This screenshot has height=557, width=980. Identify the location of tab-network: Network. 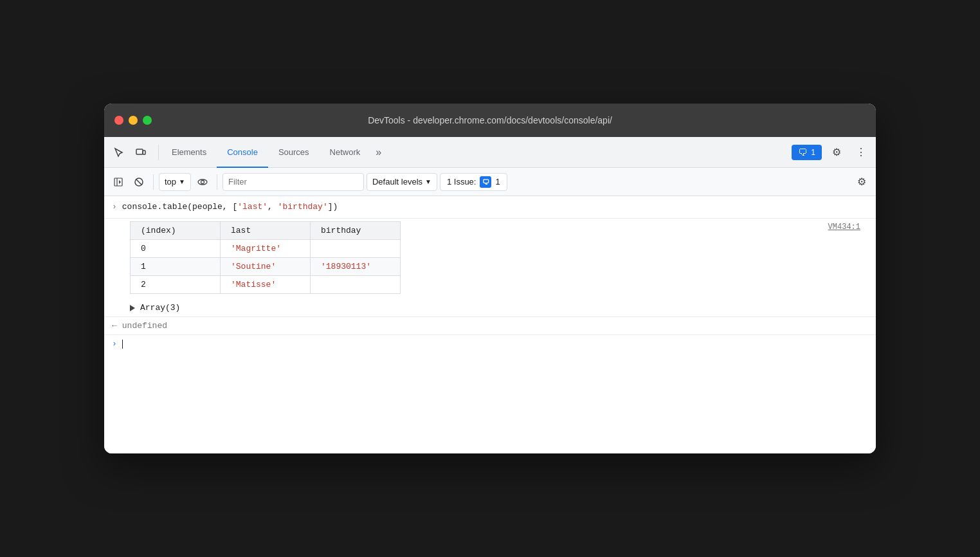
(345, 152).